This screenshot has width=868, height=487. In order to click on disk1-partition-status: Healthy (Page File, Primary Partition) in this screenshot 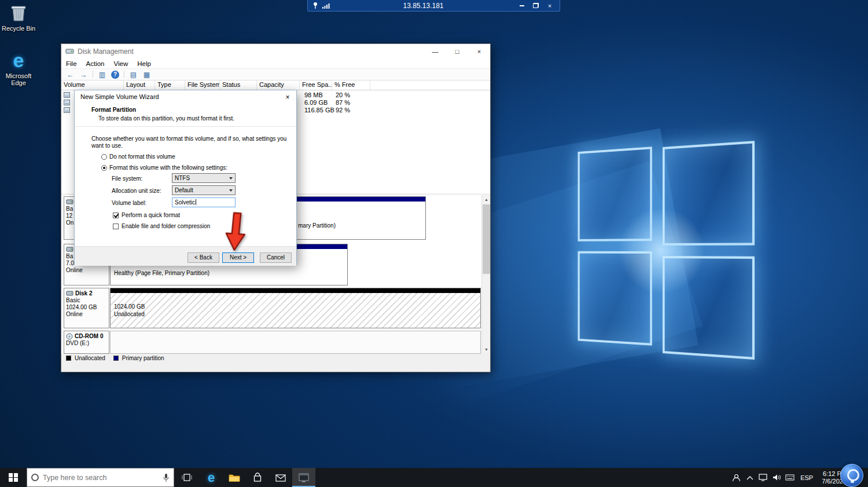, I will do `click(162, 273)`.